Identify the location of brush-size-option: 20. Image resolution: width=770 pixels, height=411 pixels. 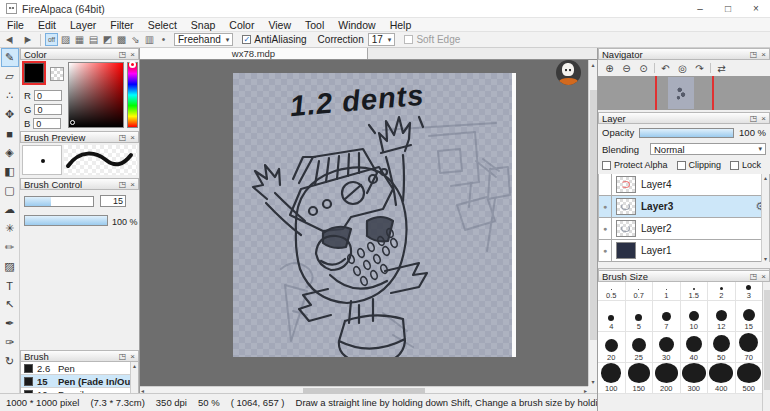
(612, 348).